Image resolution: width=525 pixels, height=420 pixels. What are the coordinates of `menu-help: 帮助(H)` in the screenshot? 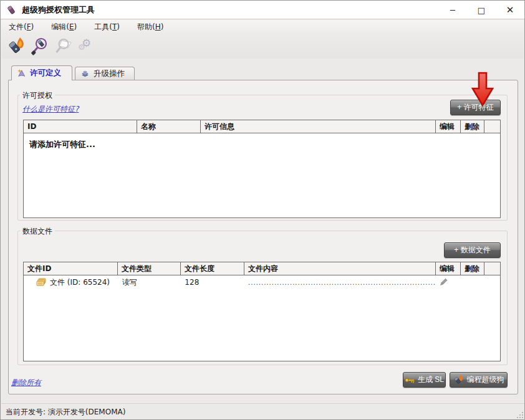 It's located at (152, 27).